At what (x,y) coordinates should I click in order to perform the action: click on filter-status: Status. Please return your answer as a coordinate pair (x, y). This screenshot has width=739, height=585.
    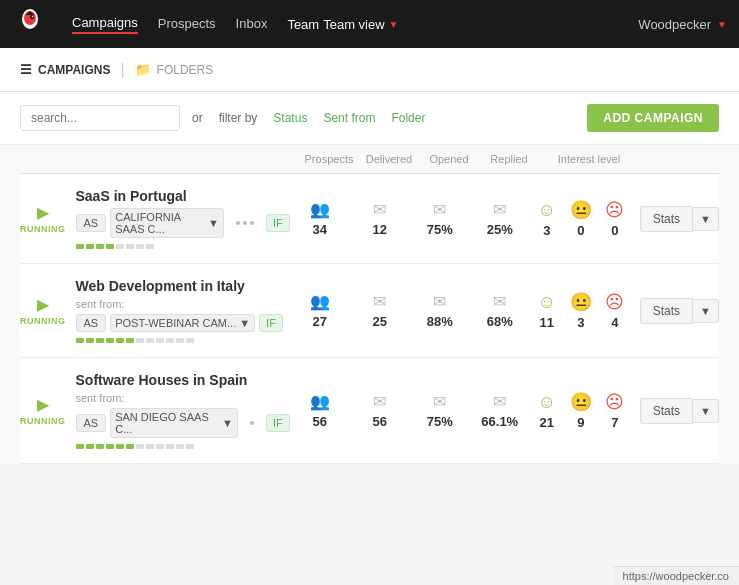
    Looking at the image, I should click on (290, 118).